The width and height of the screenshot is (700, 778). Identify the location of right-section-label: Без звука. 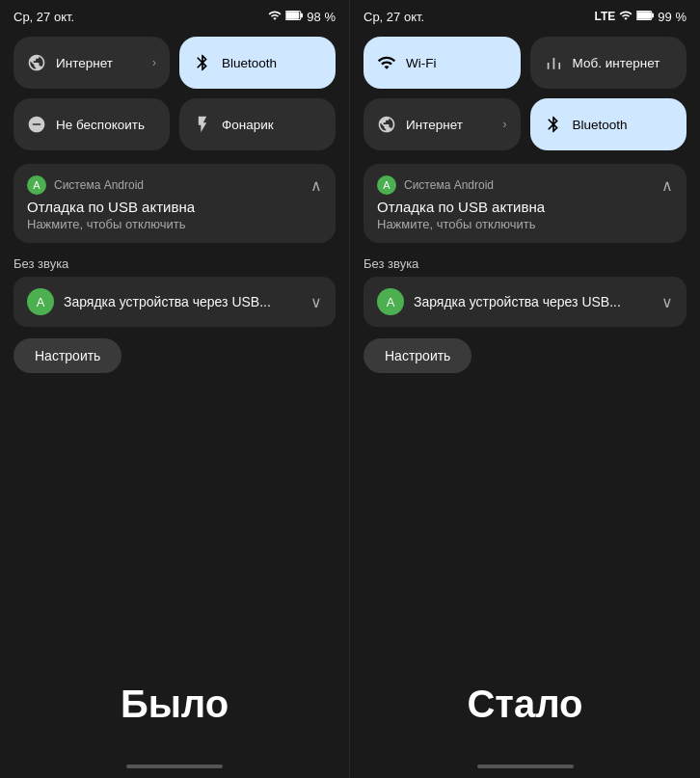
(525, 260).